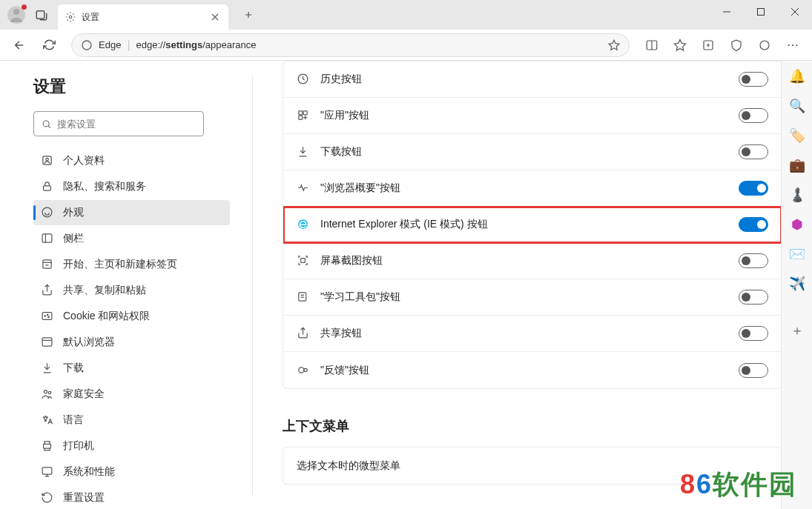 The image size is (812, 509). What do you see at coordinates (736, 45) in the screenshot?
I see `browser-essentials-icon` at bounding box center [736, 45].